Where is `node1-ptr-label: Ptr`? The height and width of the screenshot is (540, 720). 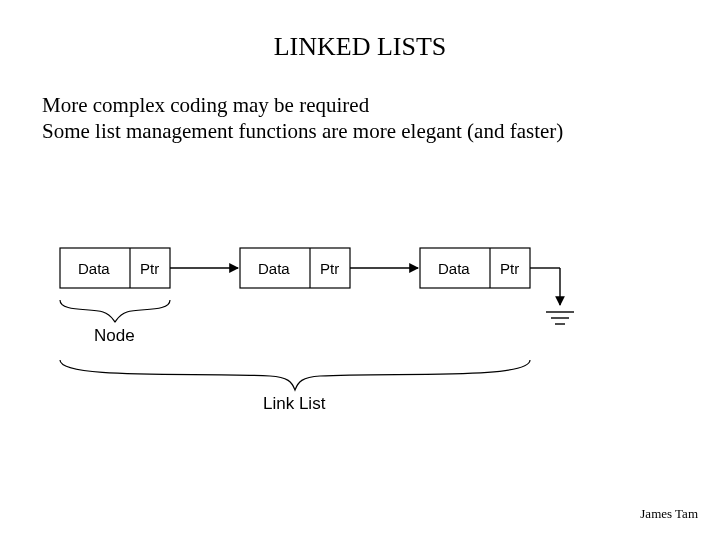 node1-ptr-label: Ptr is located at coordinates (150, 268).